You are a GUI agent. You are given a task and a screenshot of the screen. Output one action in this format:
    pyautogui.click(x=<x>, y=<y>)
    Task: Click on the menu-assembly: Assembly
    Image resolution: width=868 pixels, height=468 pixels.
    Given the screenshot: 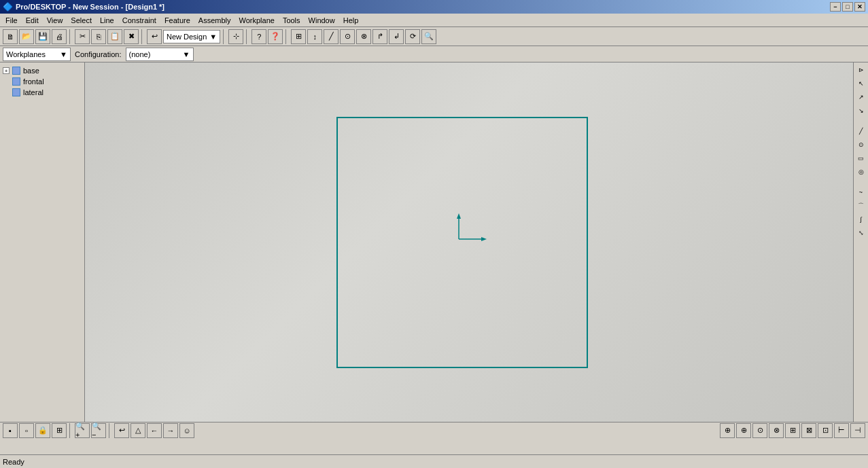 What is the action you would take?
    pyautogui.click(x=215, y=20)
    